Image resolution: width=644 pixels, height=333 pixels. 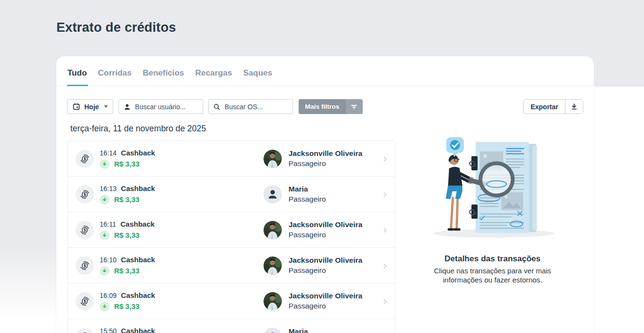 What do you see at coordinates (231, 194) in the screenshot?
I see `transaction-row: $ 16:13 Cashback R$ 3,33` at bounding box center [231, 194].